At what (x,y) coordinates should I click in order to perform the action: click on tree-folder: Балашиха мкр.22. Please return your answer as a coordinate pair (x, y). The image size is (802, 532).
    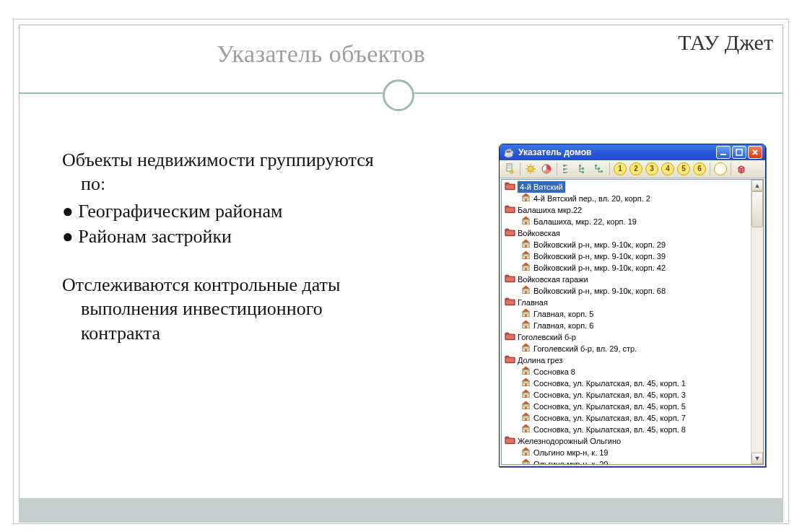
    Looking at the image, I should click on (627, 210).